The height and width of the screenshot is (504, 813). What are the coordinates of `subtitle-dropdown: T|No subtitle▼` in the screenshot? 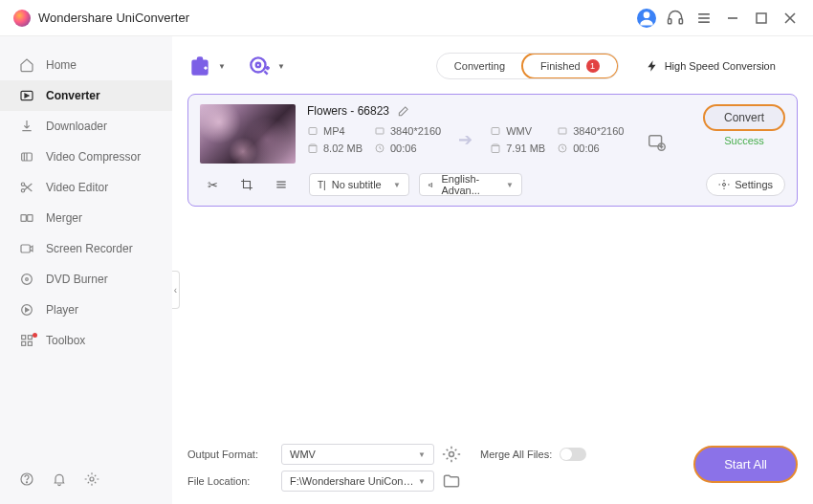 It's located at (360, 185).